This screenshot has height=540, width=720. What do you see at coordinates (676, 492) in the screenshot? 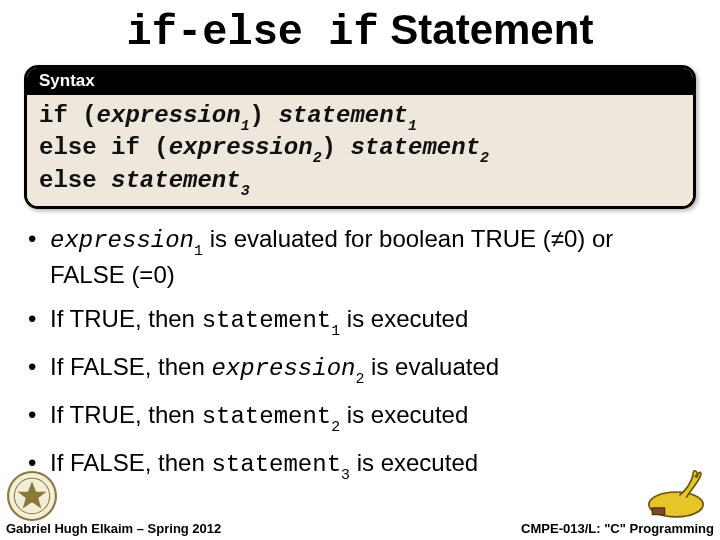
I see `slug-mascot-icon` at bounding box center [676, 492].